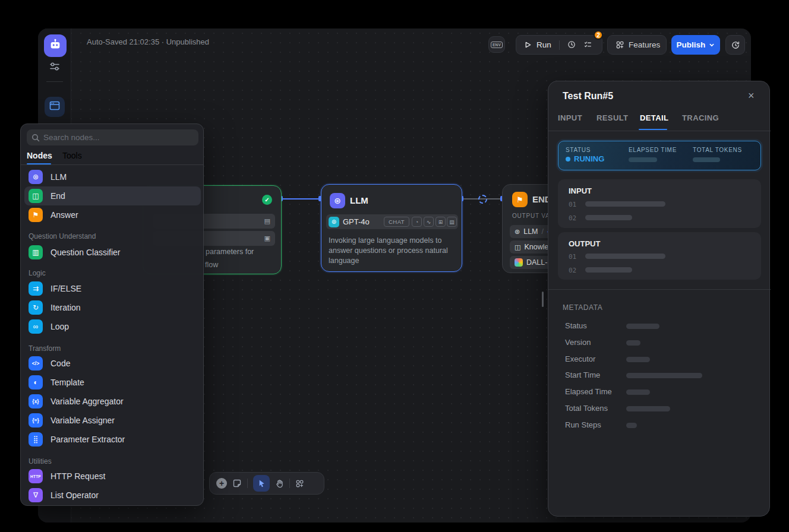  Describe the element at coordinates (543, 299) in the screenshot. I see `panel-resize-handle` at that location.